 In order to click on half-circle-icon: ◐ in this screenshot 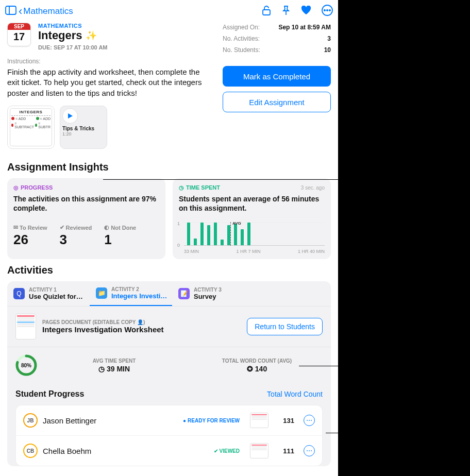, I will do `click(107, 228)`.